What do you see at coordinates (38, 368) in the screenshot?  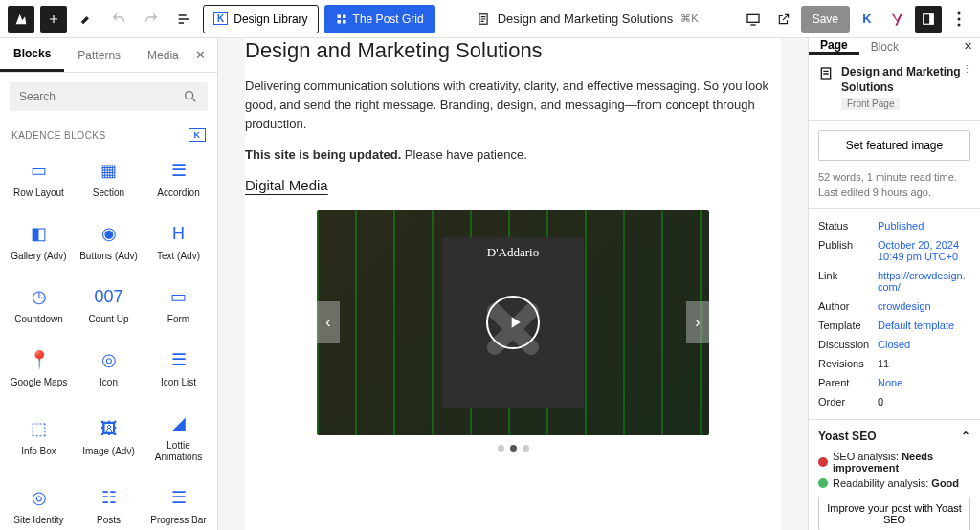 I see `block-google-maps: 📍Google Maps` at bounding box center [38, 368].